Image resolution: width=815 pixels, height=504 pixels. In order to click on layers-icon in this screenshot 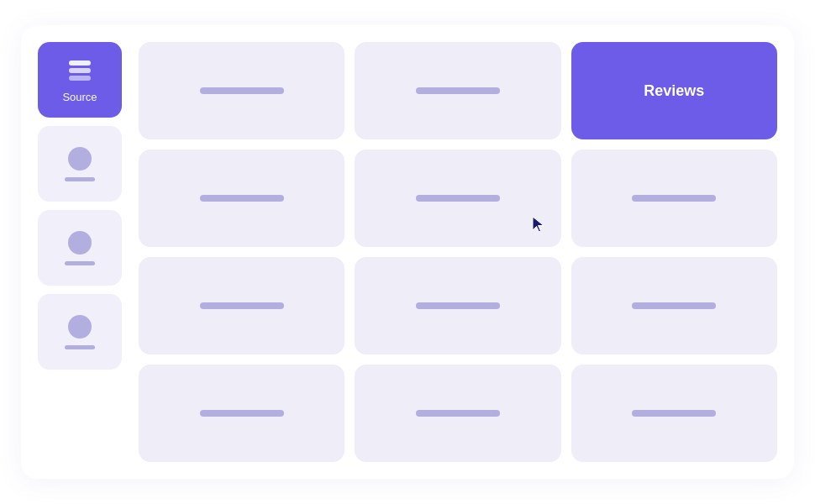, I will do `click(80, 71)`.